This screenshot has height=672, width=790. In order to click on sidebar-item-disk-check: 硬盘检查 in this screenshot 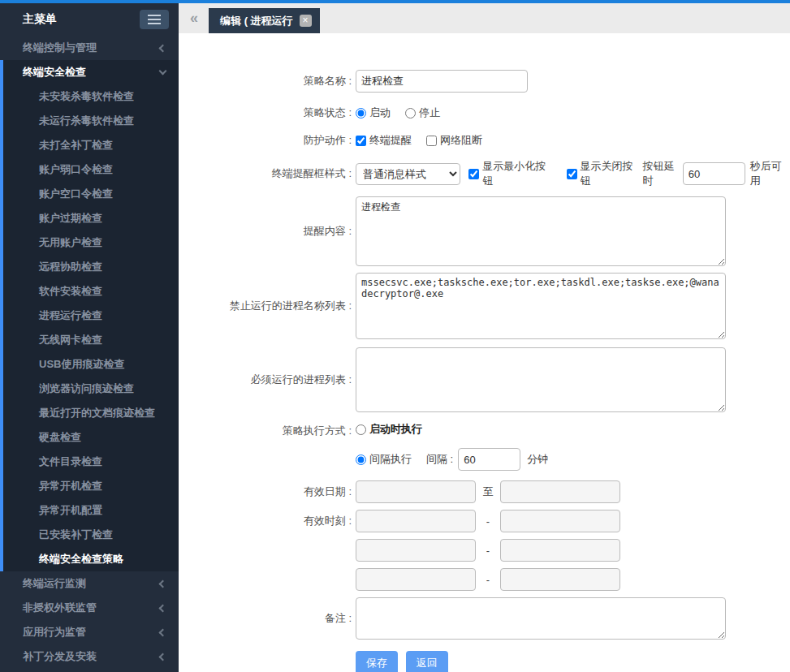, I will do `click(91, 437)`.